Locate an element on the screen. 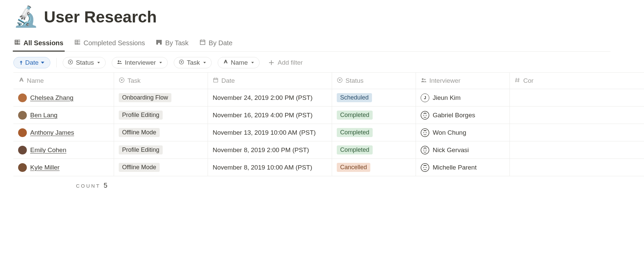  cell-date: November 8, 2019 10:00 AM (PST) is located at coordinates (270, 168).